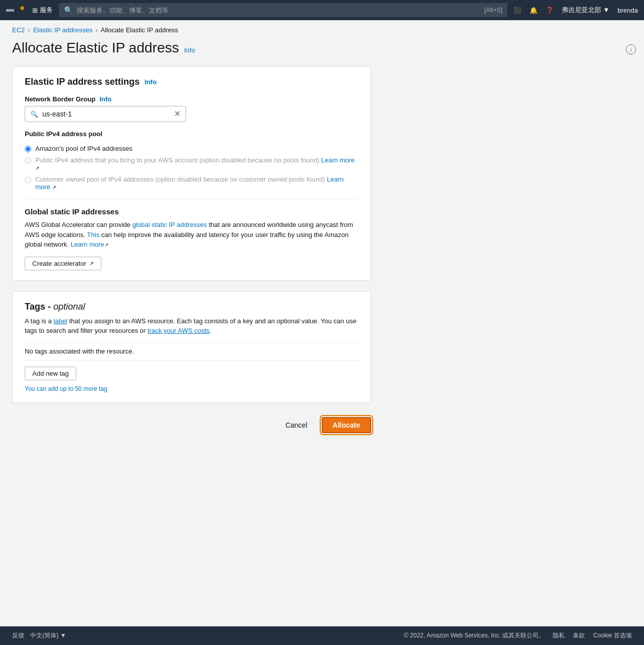  What do you see at coordinates (192, 148) in the screenshot?
I see `radio-amazon: Amazon's pool of IPv4 addresses` at bounding box center [192, 148].